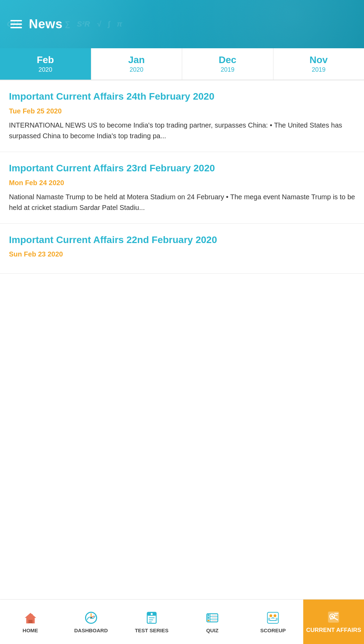 This screenshot has width=364, height=644. I want to click on tab-nov2019-month: Nov, so click(319, 60).